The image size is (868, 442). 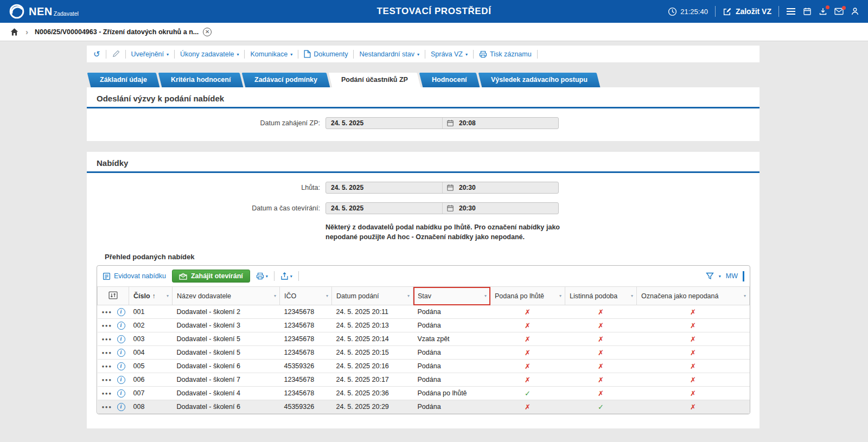 What do you see at coordinates (506, 54) in the screenshot?
I see `toolbar-item-tisk-zaznamu: Tisk záznamu` at bounding box center [506, 54].